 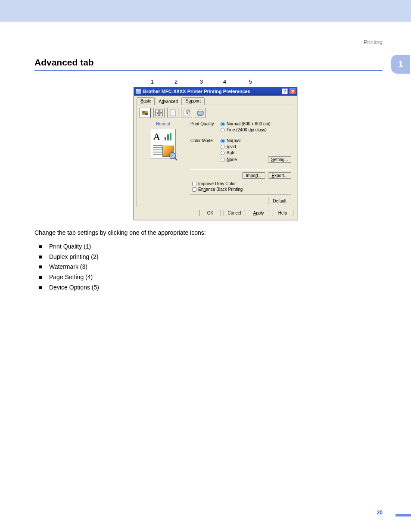 What do you see at coordinates (380, 513) in the screenshot?
I see `page-number: 20` at bounding box center [380, 513].